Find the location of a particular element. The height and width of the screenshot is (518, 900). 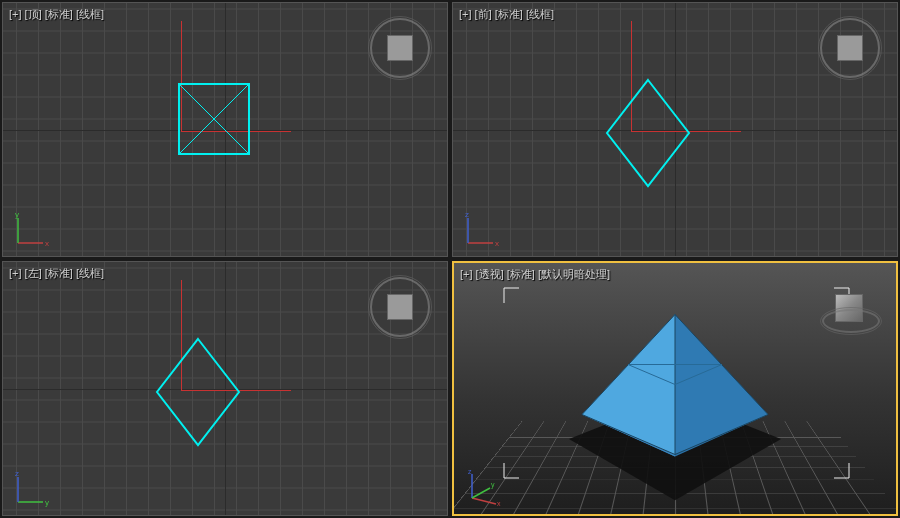

viewport-menu-name: [顶] is located at coordinates (34, 14).